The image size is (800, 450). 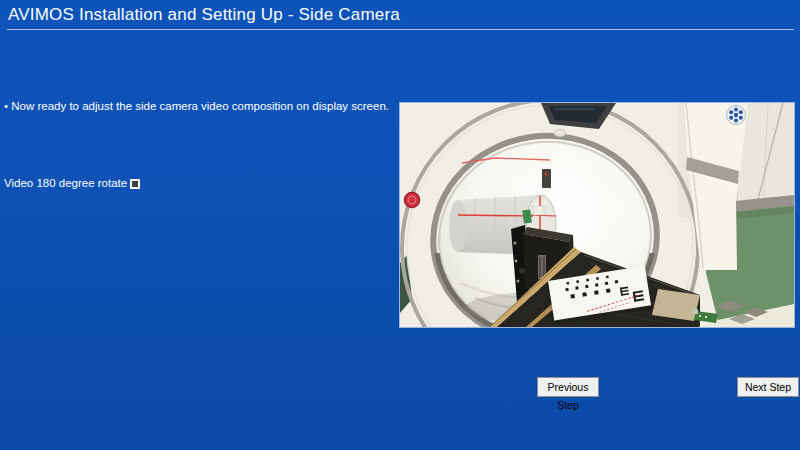 I want to click on manufacturer-emblem, so click(x=736, y=116).